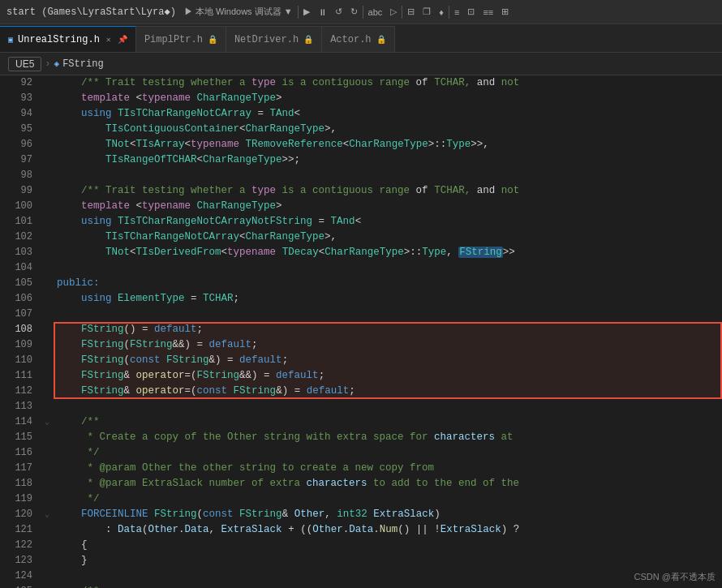  Describe the element at coordinates (441, 12) in the screenshot. I see `layout-btn: ♦` at that location.